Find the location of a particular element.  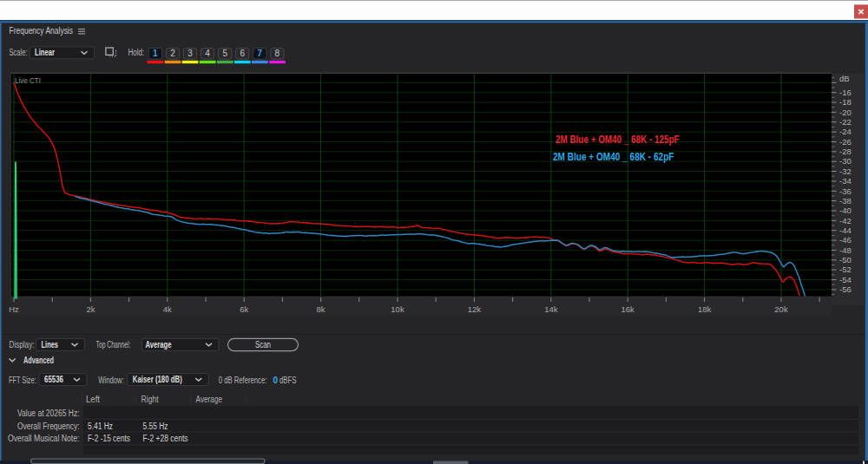

svg-text: -54 is located at coordinates (845, 279).